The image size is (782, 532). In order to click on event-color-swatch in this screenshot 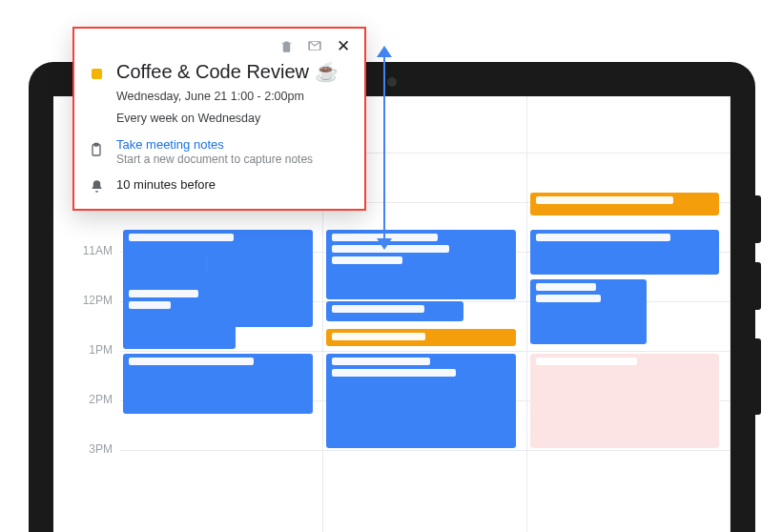, I will do `click(97, 74)`.